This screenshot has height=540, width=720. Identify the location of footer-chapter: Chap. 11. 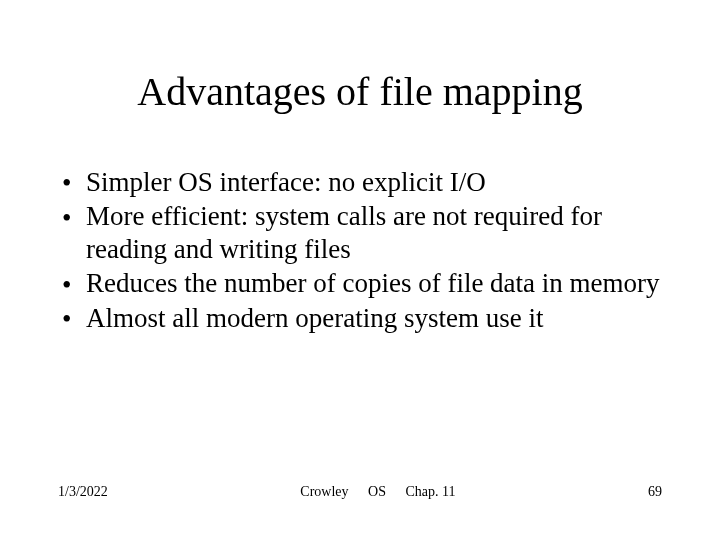
(430, 492).